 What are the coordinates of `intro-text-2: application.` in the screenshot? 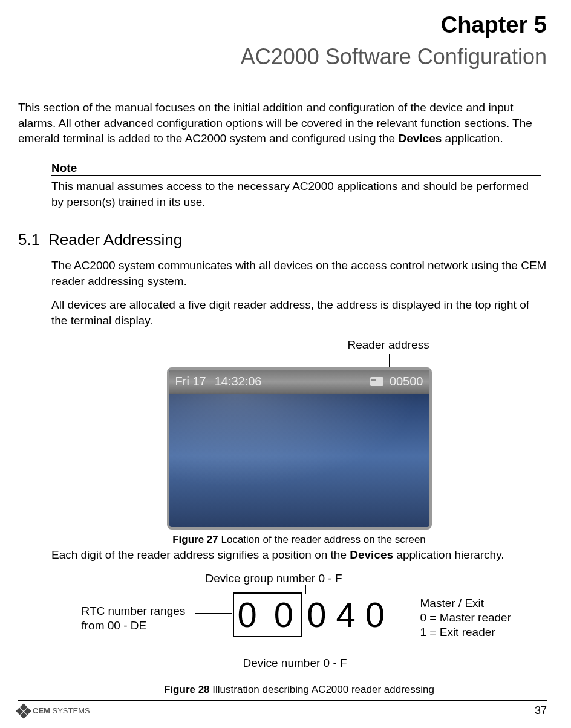 It's located at (472, 138).